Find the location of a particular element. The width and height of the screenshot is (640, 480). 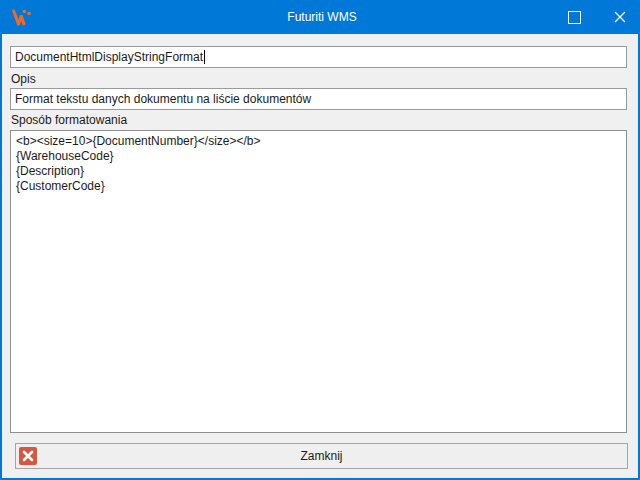

window-controls is located at coordinates (596, 17).